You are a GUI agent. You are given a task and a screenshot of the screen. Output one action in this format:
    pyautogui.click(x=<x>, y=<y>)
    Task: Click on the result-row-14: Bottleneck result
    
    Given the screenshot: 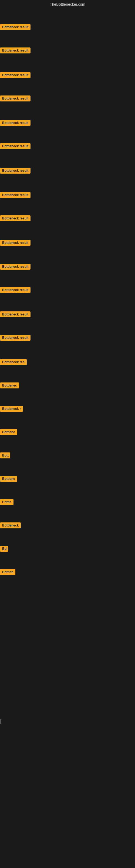 What is the action you would take?
    pyautogui.click(x=15, y=338)
    